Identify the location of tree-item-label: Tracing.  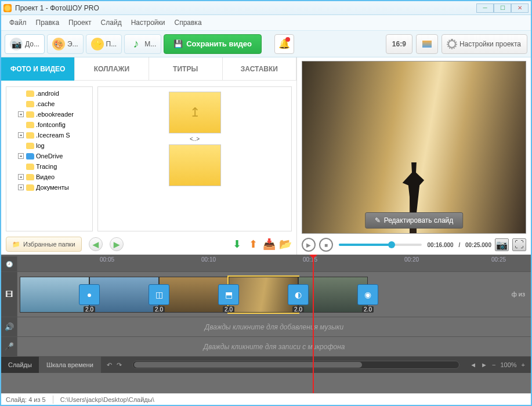
(46, 166).